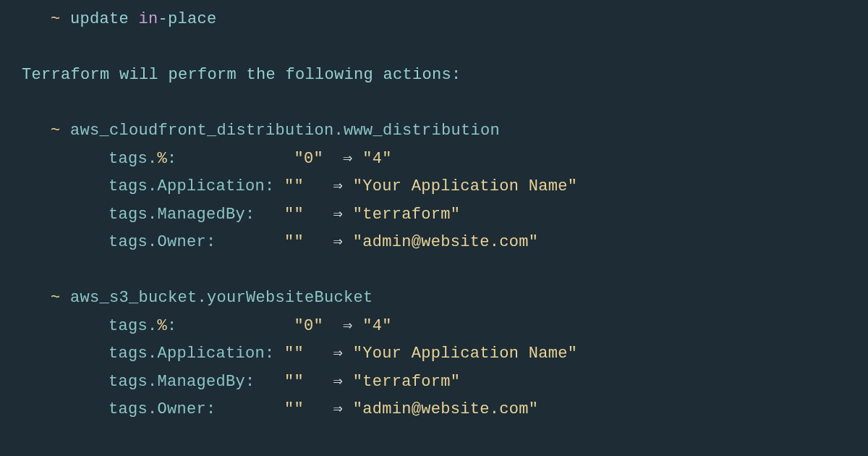 The width and height of the screenshot is (868, 456). What do you see at coordinates (434, 75) in the screenshot?
I see `intro-line: Terraform will perform the following act…` at bounding box center [434, 75].